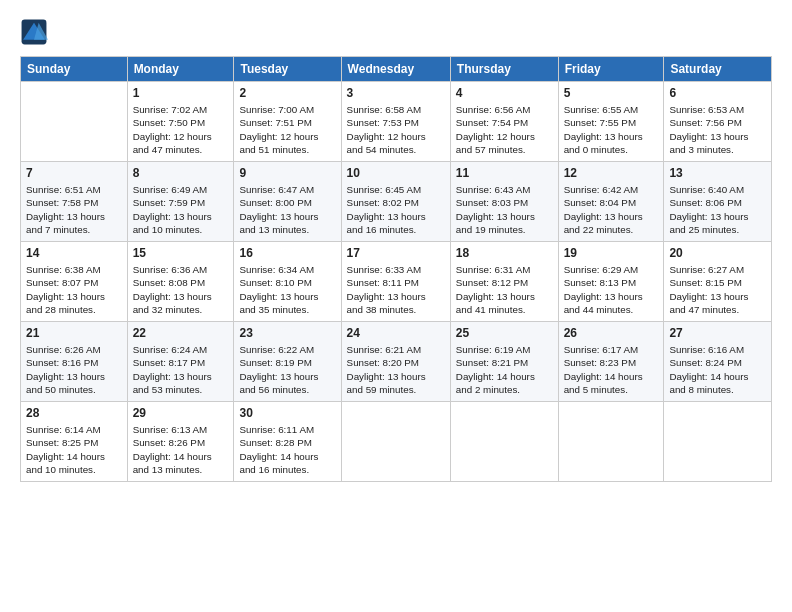 The width and height of the screenshot is (792, 612). Describe the element at coordinates (718, 253) in the screenshot. I see `day-number: 20` at that location.